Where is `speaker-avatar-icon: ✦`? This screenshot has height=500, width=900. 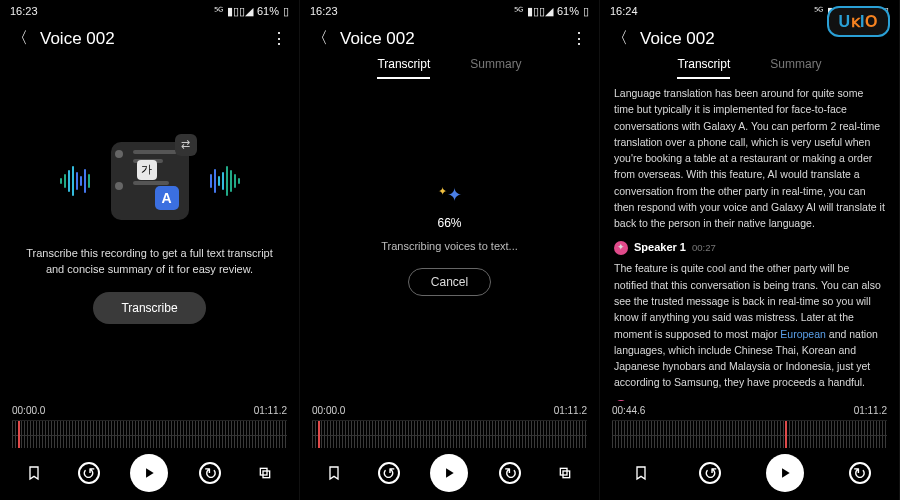 speaker-avatar-icon: ✦ is located at coordinates (621, 248).